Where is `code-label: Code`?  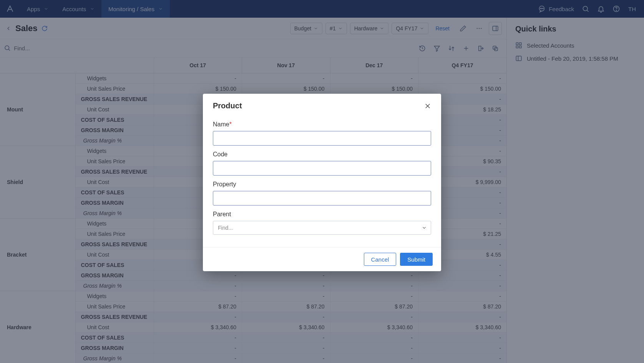 code-label: Code is located at coordinates (322, 154).